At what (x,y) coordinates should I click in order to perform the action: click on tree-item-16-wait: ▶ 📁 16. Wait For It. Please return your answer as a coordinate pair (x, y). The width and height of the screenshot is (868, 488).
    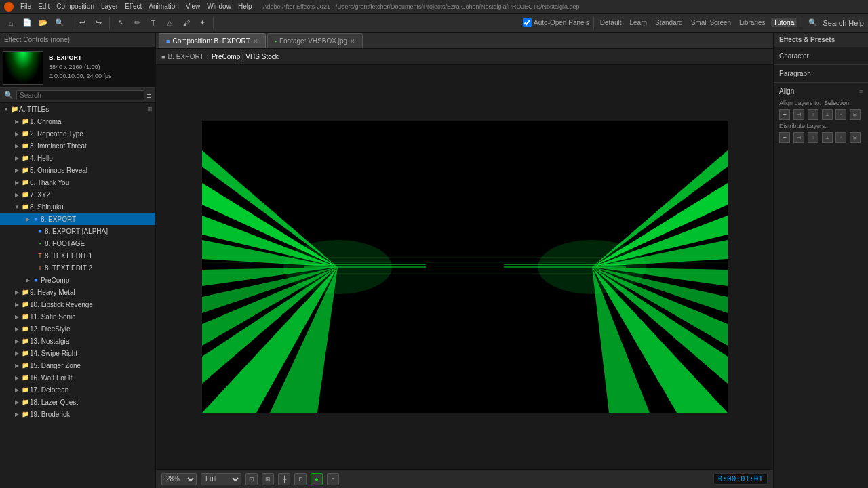
    Looking at the image, I should click on (77, 378).